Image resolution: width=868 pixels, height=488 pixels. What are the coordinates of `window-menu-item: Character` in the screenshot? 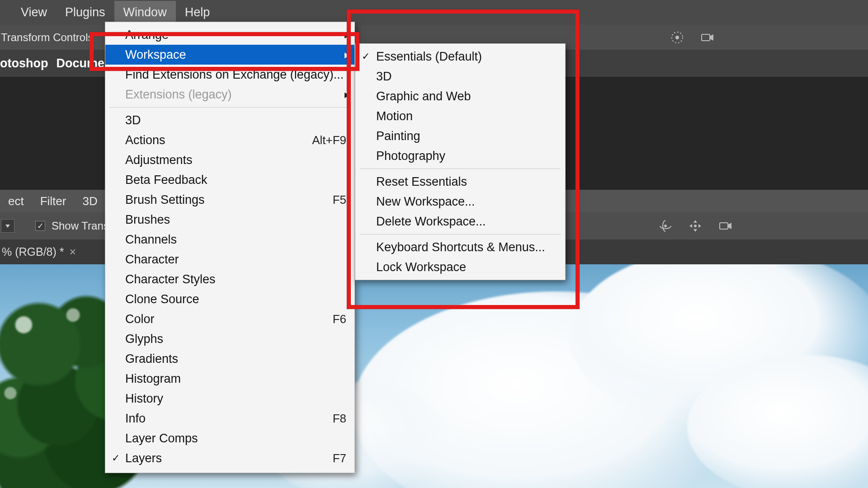 It's located at (230, 259).